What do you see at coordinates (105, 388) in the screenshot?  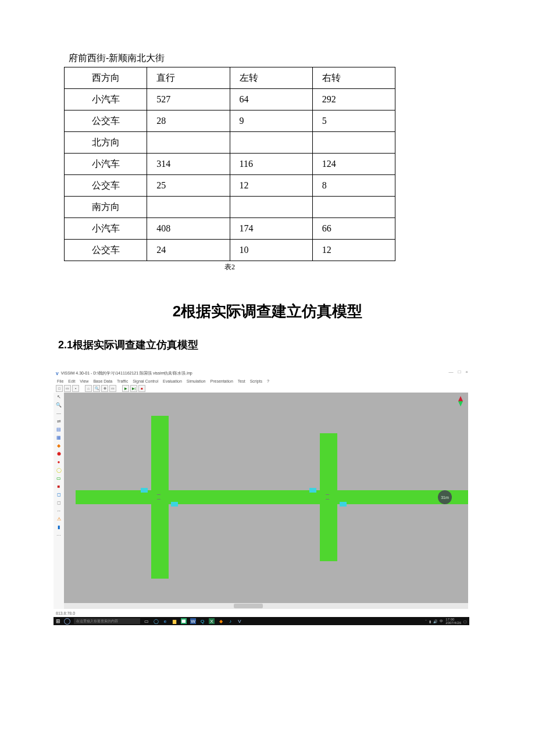 I see `toolbar-pan-icon: ✥` at bounding box center [105, 388].